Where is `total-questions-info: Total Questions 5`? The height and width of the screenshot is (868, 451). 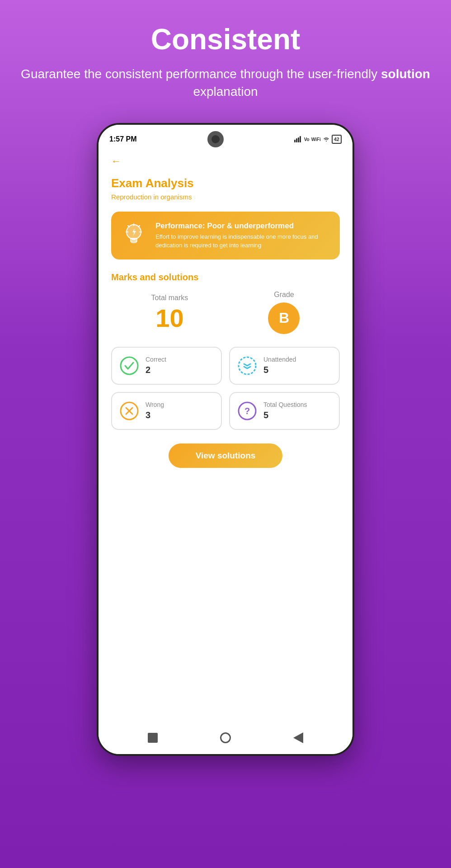
total-questions-info: Total Questions 5 is located at coordinates (286, 410).